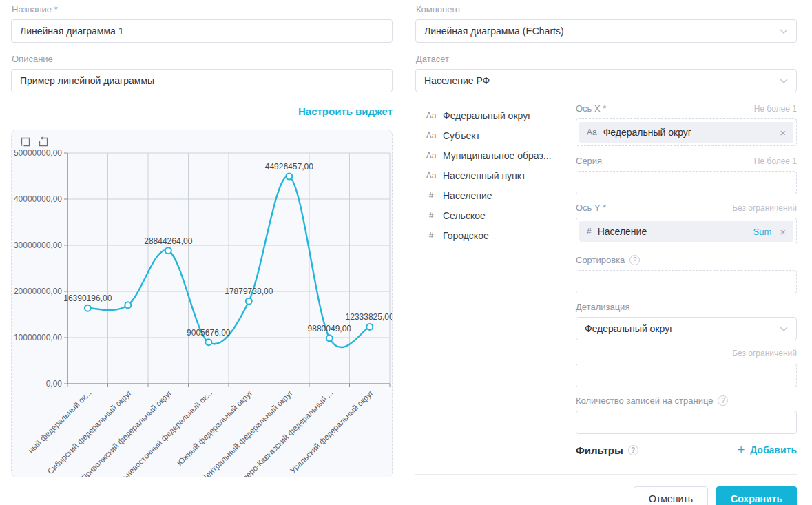 Image resolution: width=812 pixels, height=505 pixels. Describe the element at coordinates (756, 496) in the screenshot. I see `save-button: Сохранить` at that location.